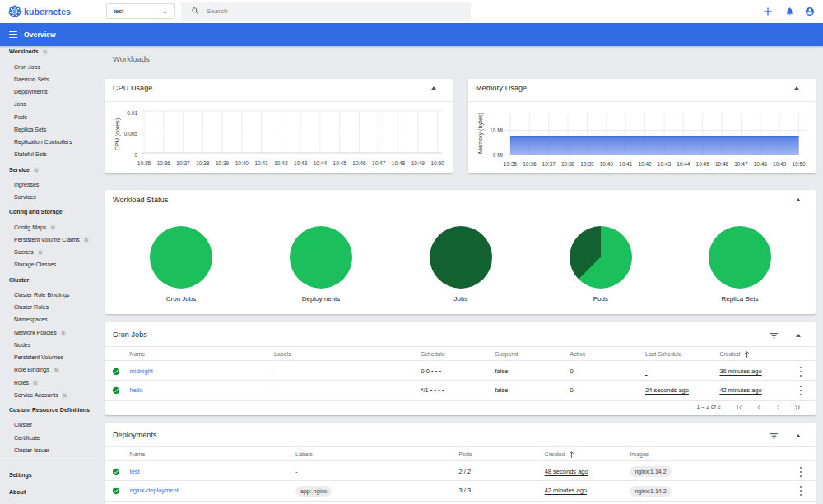 The image size is (823, 504). What do you see at coordinates (132, 133) in the screenshot?
I see `svg-text: 0.005` at bounding box center [132, 133].